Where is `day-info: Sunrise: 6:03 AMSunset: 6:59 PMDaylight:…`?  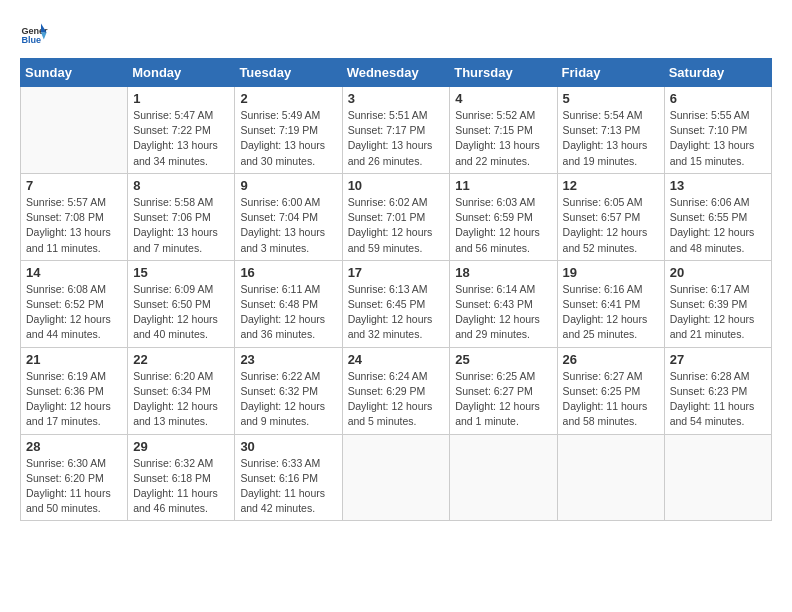
day-info: Sunrise: 6:03 AMSunset: 6:59 PMDaylight:… is located at coordinates (503, 226).